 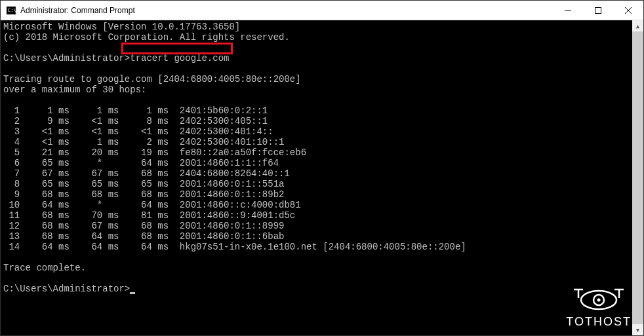 What do you see at coordinates (598, 10) in the screenshot?
I see `maximize-button` at bounding box center [598, 10].